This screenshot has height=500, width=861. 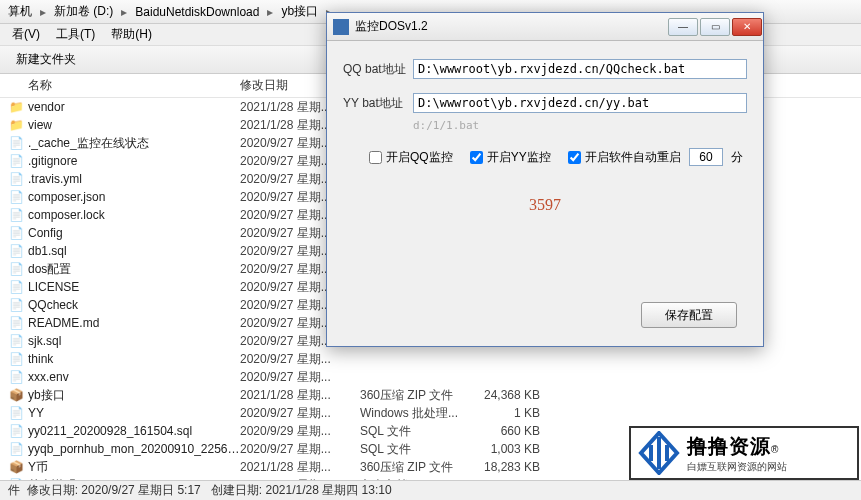 What do you see at coordinates (430, 359) in the screenshot?
I see `file-row: 📄think2020/9/27 星期...` at bounding box center [430, 359].